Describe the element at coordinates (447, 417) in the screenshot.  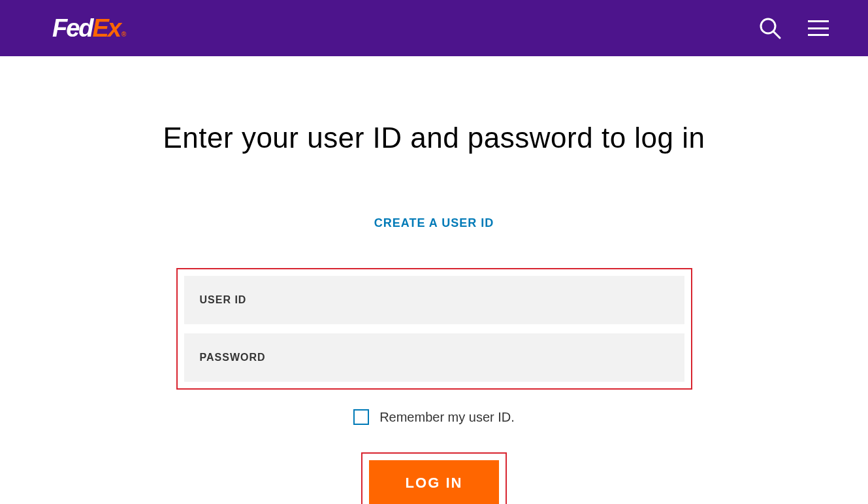
I see `remember-label: Remember my user ID.` at that location.